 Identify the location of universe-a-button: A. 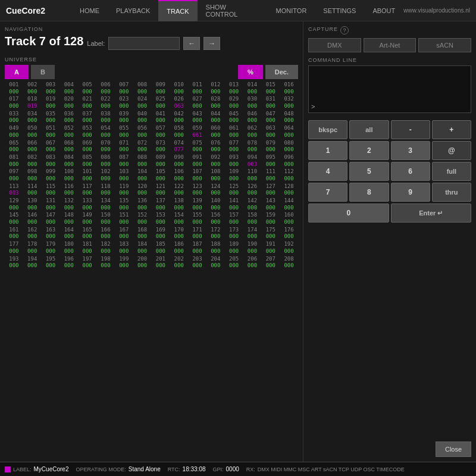
(17, 72).